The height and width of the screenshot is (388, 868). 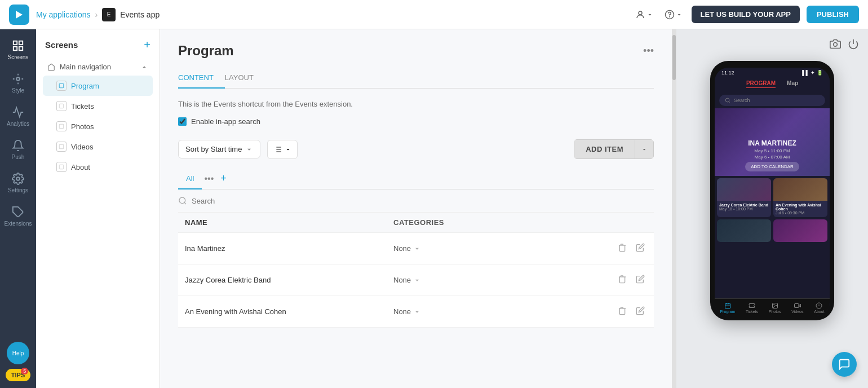 What do you see at coordinates (434, 15) in the screenshot?
I see `topbar: My applications › E Events app LET US BU…` at bounding box center [434, 15].